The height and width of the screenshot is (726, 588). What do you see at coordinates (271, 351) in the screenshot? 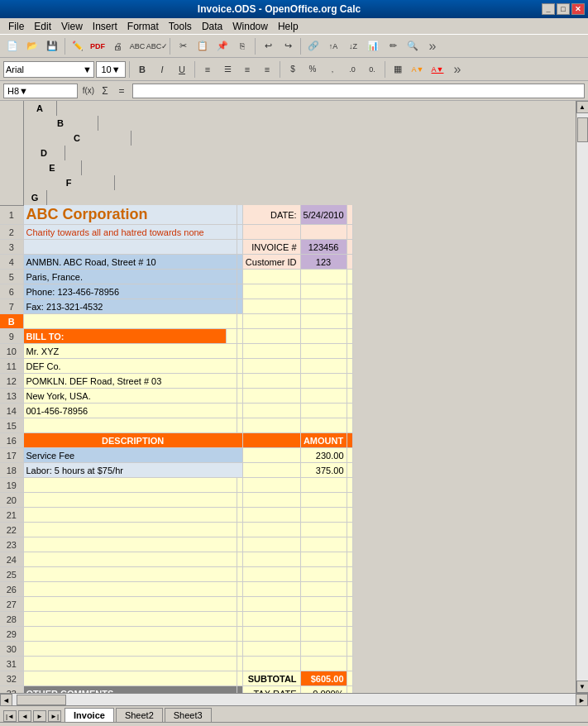
I see `cell-10e` at bounding box center [271, 351].